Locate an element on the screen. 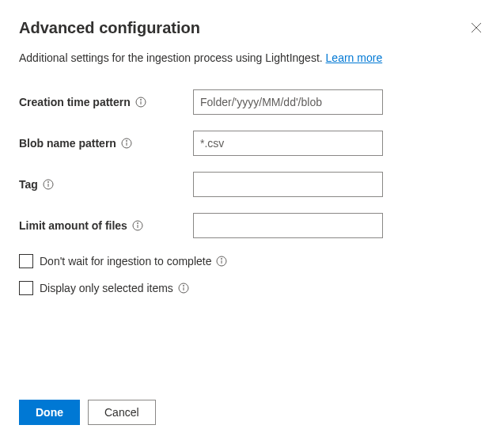 The image size is (504, 444). dont-wait-label: Don't wait for ingestion to complete is located at coordinates (133, 261).